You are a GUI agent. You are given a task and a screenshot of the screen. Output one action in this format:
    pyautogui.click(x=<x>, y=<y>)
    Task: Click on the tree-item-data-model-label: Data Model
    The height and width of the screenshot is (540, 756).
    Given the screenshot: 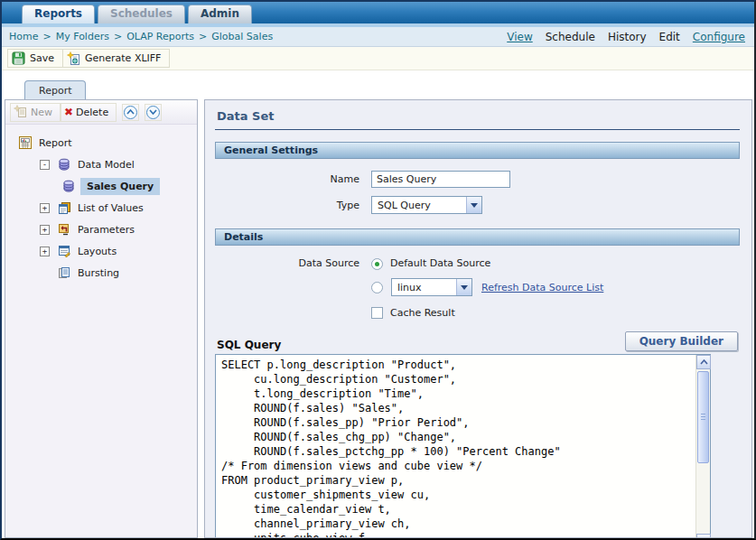 What is the action you would take?
    pyautogui.click(x=107, y=164)
    